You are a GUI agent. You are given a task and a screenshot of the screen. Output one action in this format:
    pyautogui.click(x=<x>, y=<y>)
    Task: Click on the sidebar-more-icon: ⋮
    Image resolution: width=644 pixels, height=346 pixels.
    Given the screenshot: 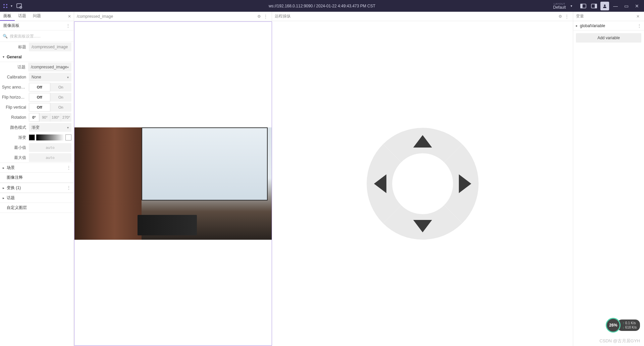 What is the action you would take?
    pyautogui.click(x=68, y=26)
    